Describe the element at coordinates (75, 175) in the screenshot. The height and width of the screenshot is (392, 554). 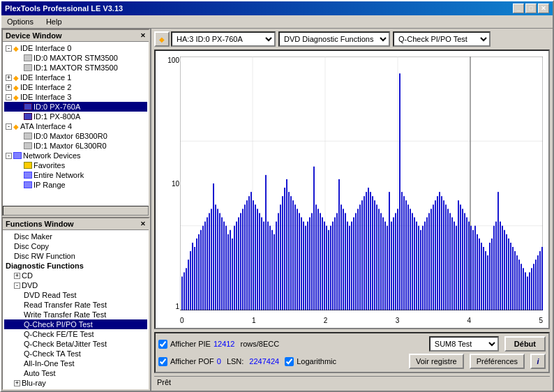
I see `list-item: Entire Network` at that location.